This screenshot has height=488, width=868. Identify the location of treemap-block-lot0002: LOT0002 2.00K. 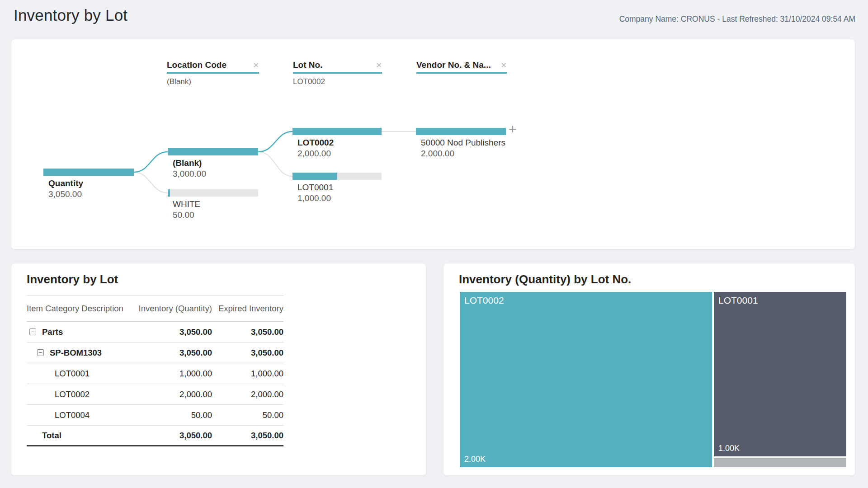
(586, 380).